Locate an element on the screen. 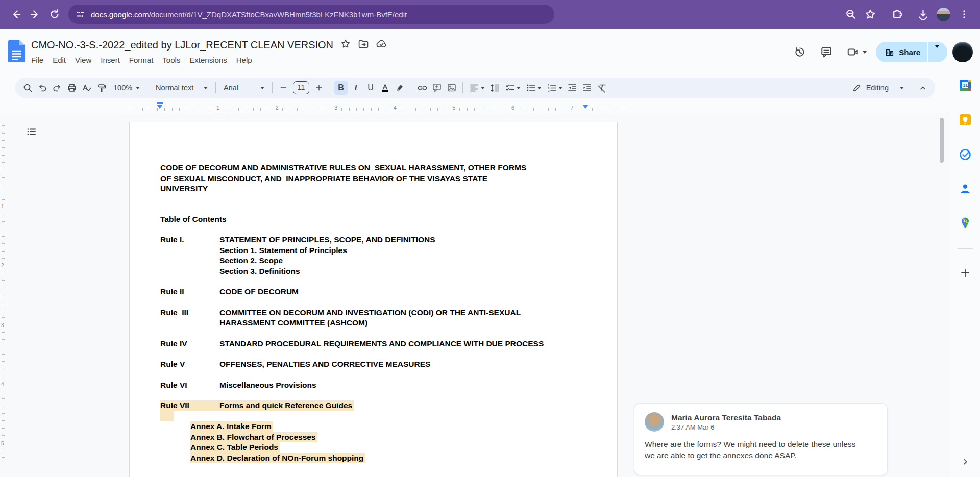 The height and width of the screenshot is (477, 980). toc-rule-label: Rule III is located at coordinates (190, 318).